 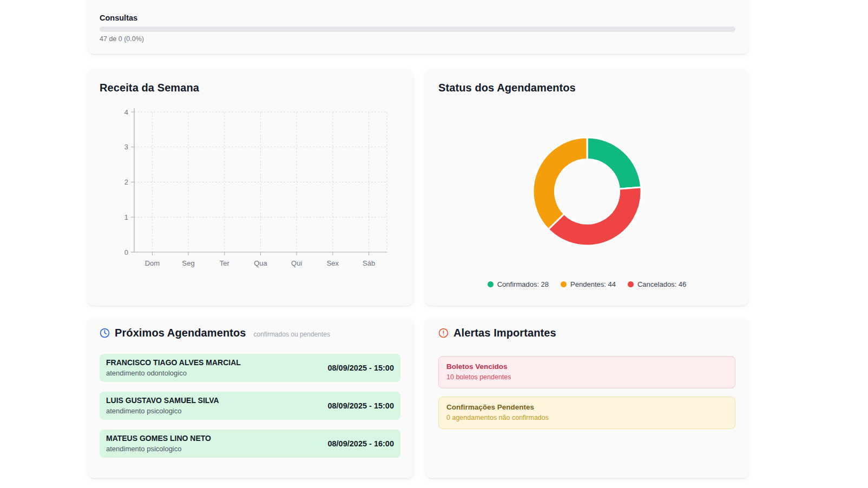 I want to click on appointment-item: LUIS GUSTAVO SAMUEL SILVAatendimento psi…, so click(x=250, y=406).